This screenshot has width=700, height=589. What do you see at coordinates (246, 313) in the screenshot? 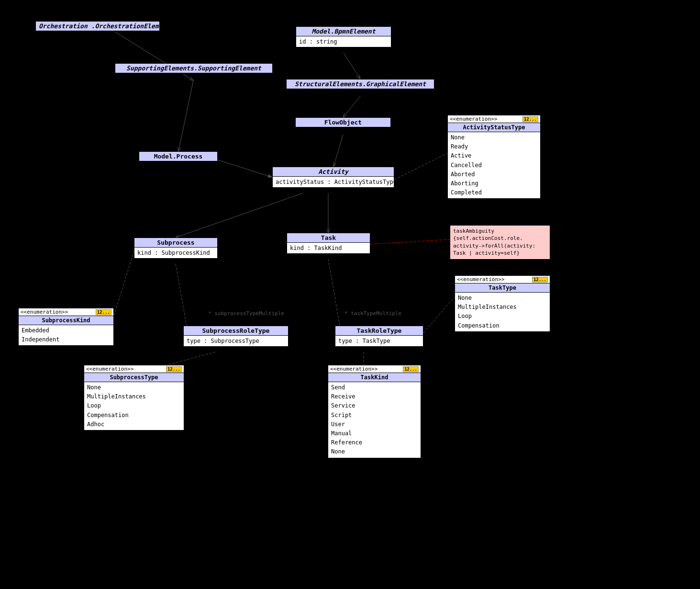
I see `subprocess-type-multiple-label: * subprocessTypeMultiple` at bounding box center [246, 313].